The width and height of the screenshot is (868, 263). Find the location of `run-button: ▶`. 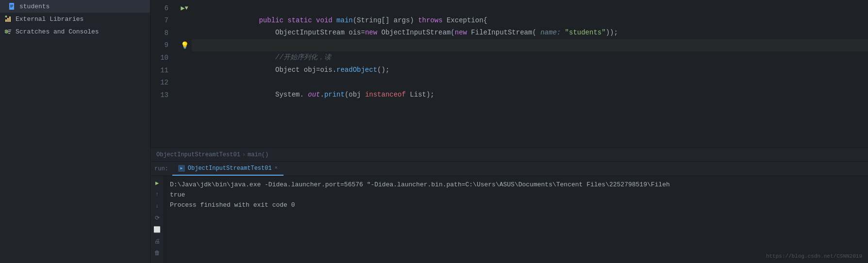

run-button: ▶ is located at coordinates (157, 183).